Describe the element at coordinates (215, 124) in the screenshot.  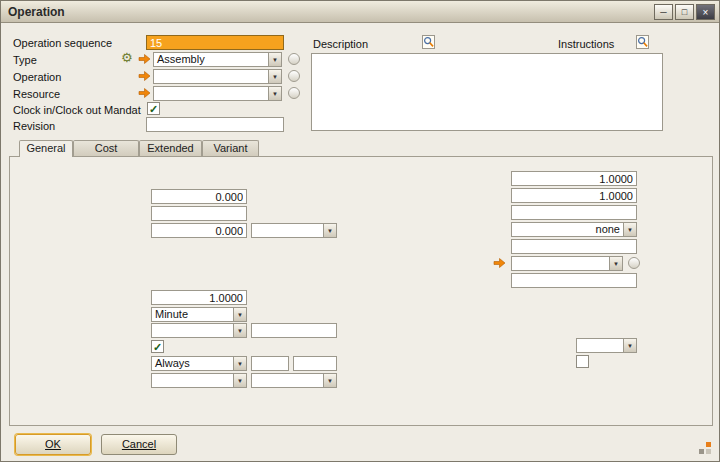
I see `revision-input` at that location.